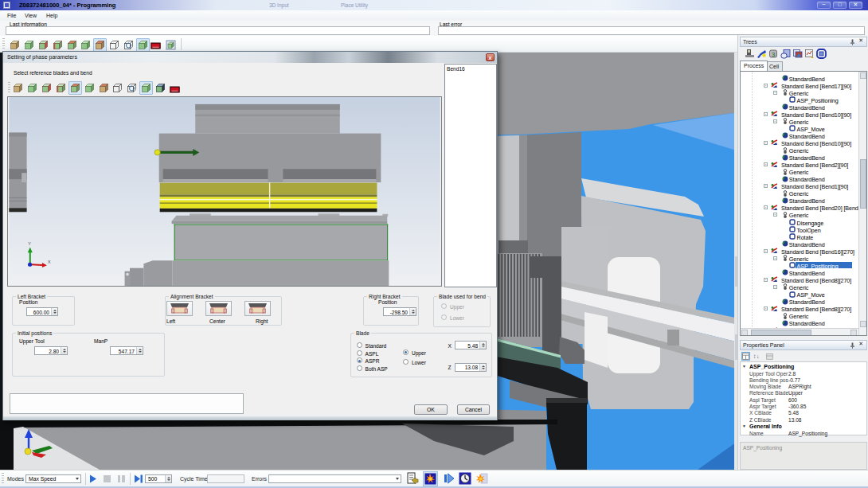 The image size is (868, 488). What do you see at coordinates (774, 54) in the screenshot?
I see `svg-text: 3` at bounding box center [774, 54].